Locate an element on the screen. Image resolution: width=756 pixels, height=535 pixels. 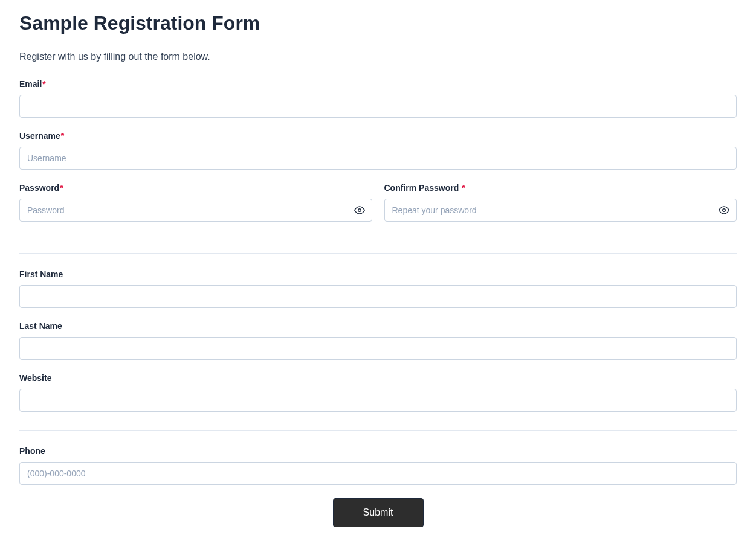
password-label-text: Password is located at coordinates (39, 188).